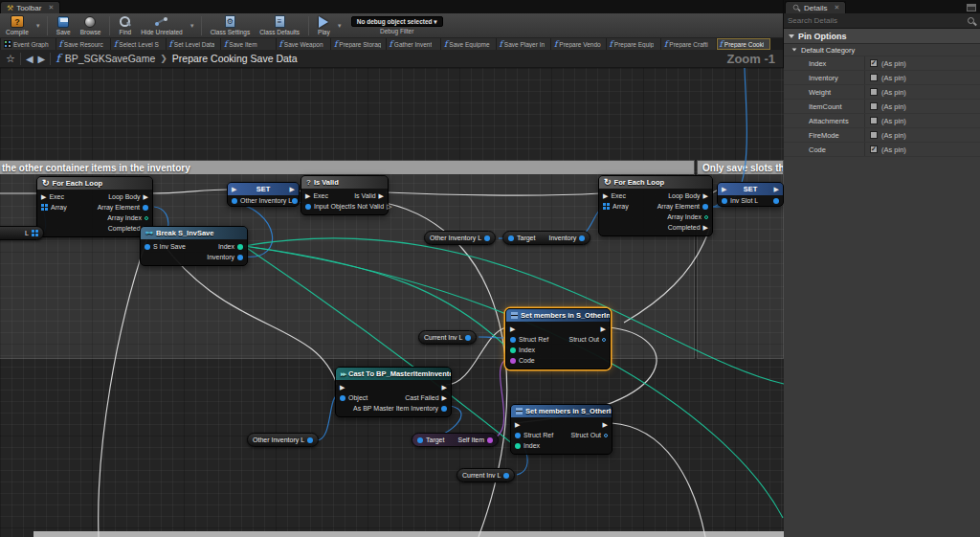 This screenshot has height=537, width=980. What do you see at coordinates (561, 429) in the screenshot?
I see `node-set-members-2: Set members in S_OtherInvSaves ▶ ▶ Struc…` at bounding box center [561, 429].